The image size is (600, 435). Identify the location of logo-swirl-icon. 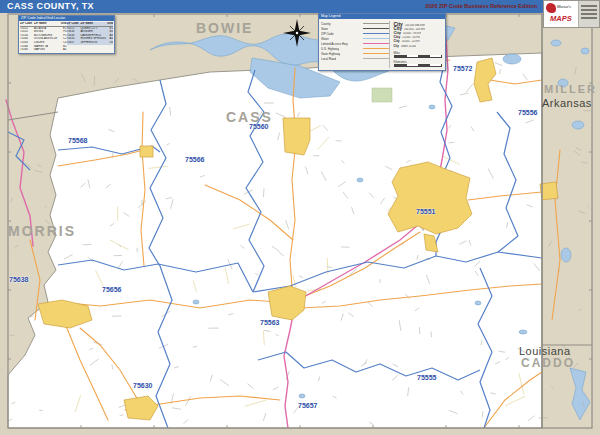
(551, 8).